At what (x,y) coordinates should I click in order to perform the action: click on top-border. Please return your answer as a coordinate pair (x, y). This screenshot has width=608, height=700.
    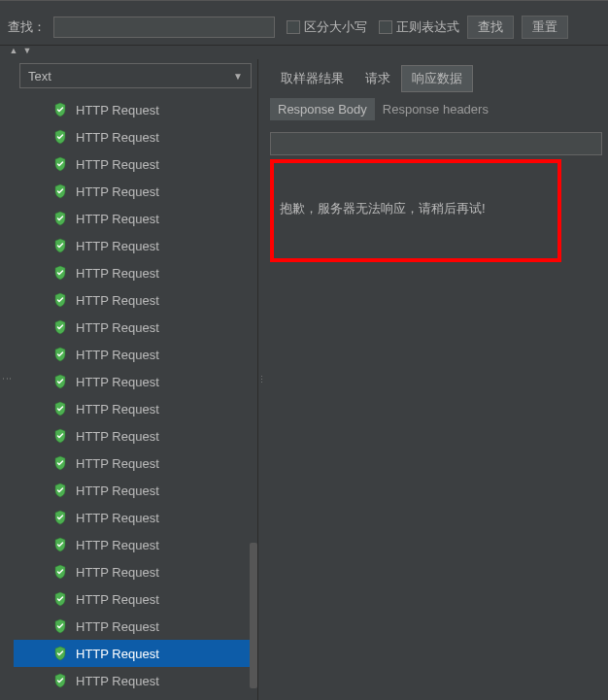
    Looking at the image, I should click on (304, 5).